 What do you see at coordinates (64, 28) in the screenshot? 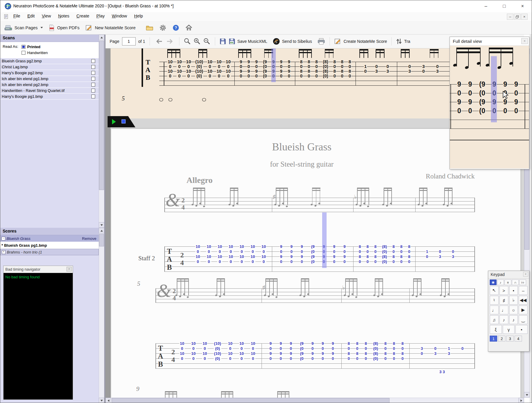
I see `open-pdfs-button: Open PDFs` at bounding box center [64, 28].